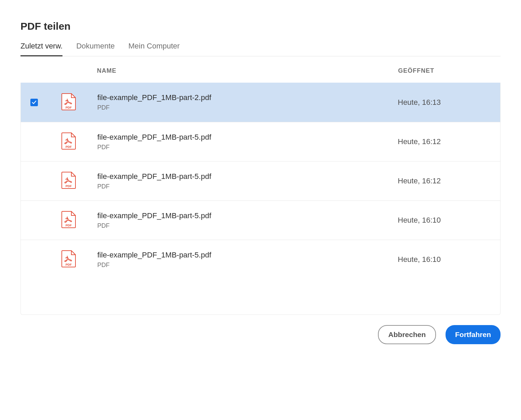 This screenshot has width=521, height=420. What do you see at coordinates (473, 335) in the screenshot?
I see `continue-button: Fortfahren` at bounding box center [473, 335].